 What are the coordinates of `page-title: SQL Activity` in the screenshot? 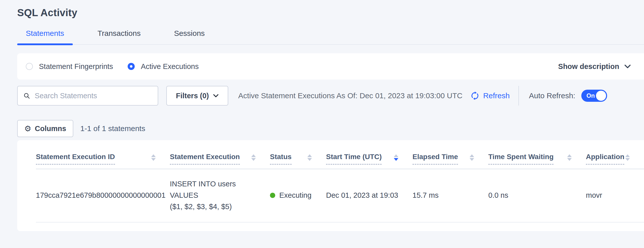 It's located at (322, 9).